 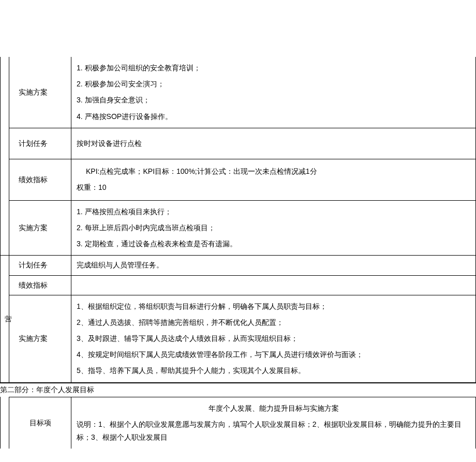 I want to click on list-item: 1. 积极参加公司组织的安全教育培训；, so click(x=274, y=68).